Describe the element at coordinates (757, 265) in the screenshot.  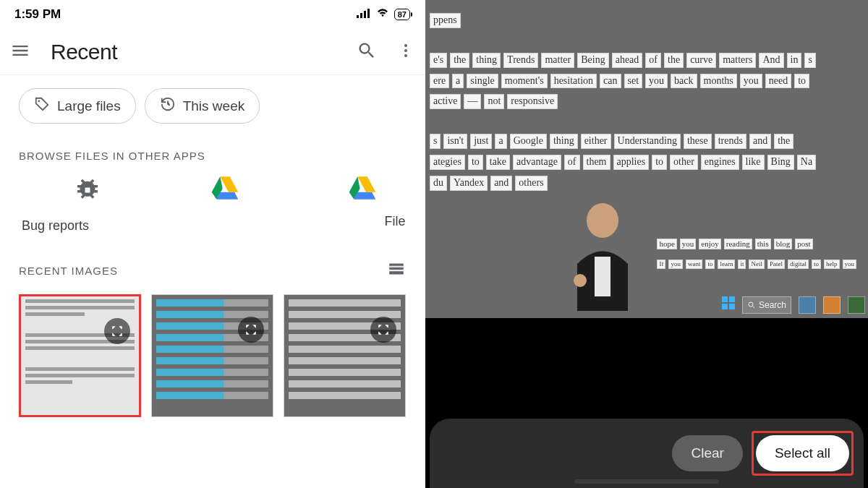
I see `ocr-word: Neil` at that location.